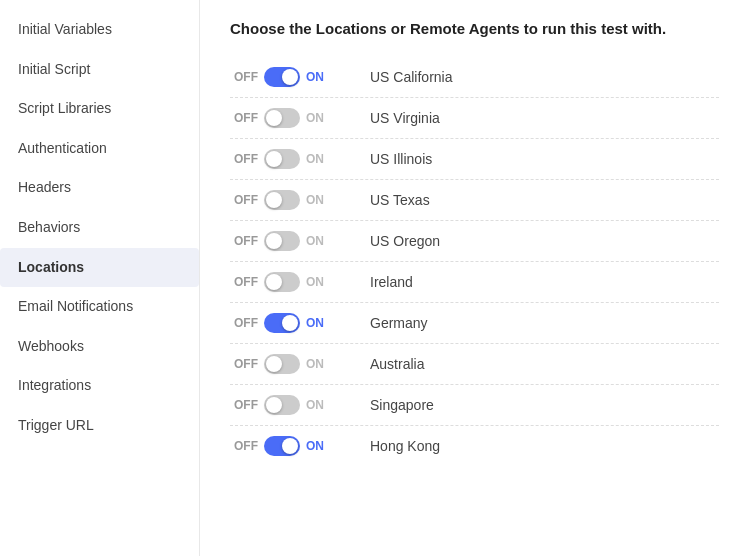 The width and height of the screenshot is (749, 556). Describe the element at coordinates (244, 159) in the screenshot. I see `off-label-us-illinois: OFF` at that location.